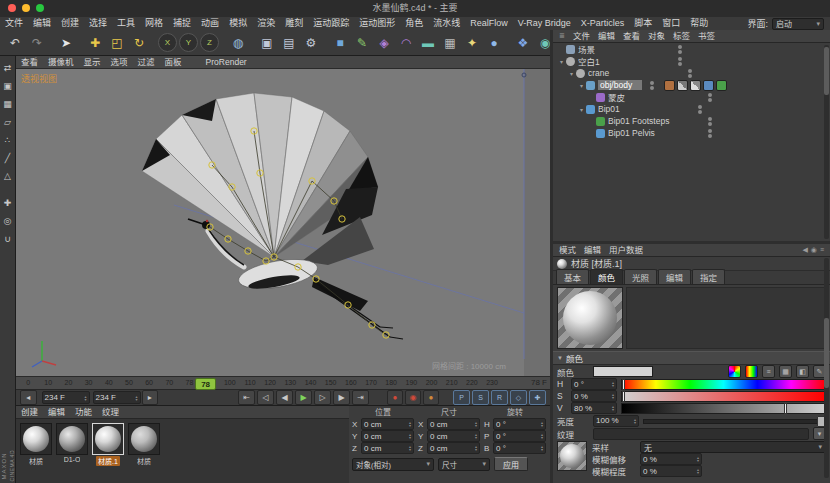  Describe the element at coordinates (406, 43) in the screenshot. I see `deformer-icon: ◠` at that location.